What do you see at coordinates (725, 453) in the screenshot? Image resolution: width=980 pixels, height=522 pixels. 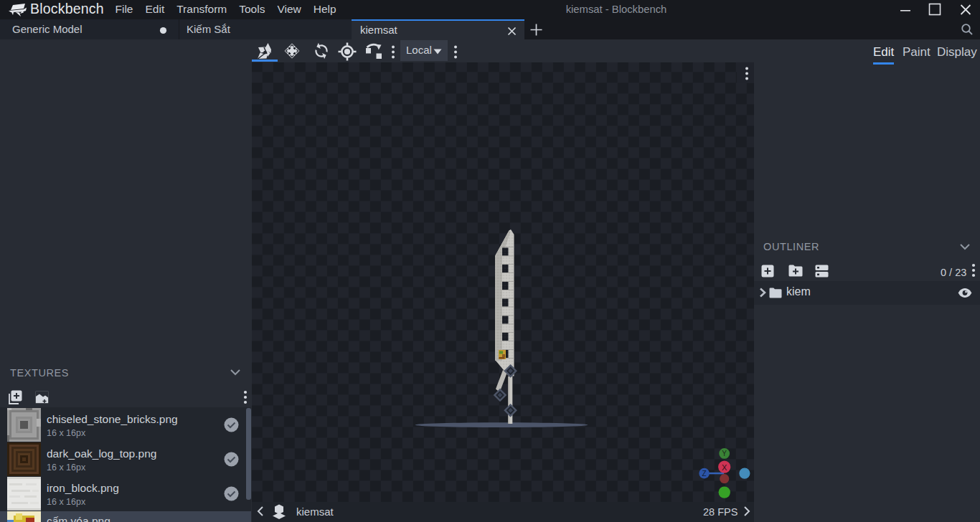 I see `svg-text: Y` at bounding box center [725, 453].